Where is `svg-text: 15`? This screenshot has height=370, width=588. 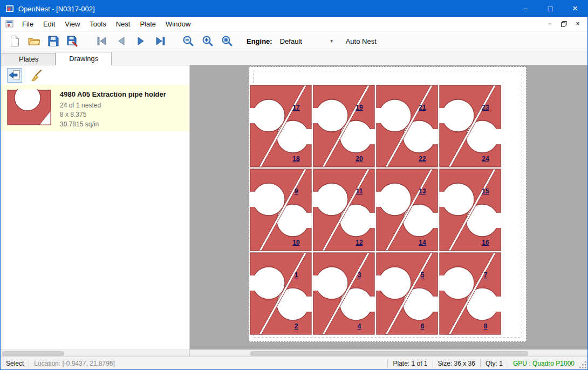
svg-text: 15 is located at coordinates (486, 191).